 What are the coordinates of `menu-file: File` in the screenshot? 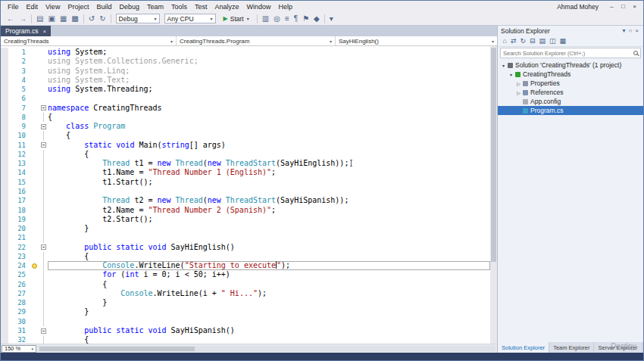 It's located at (14, 7).